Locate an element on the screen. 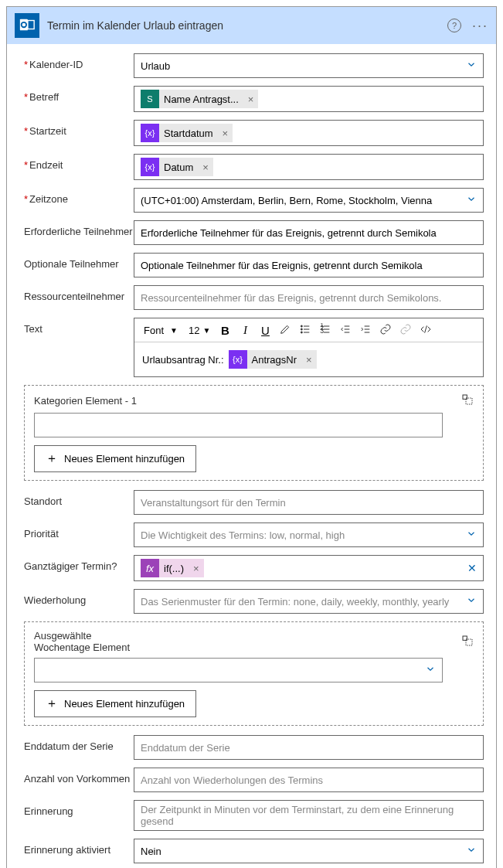 The image size is (503, 868). input-betreff: SName Antragst...× is located at coordinates (309, 99).